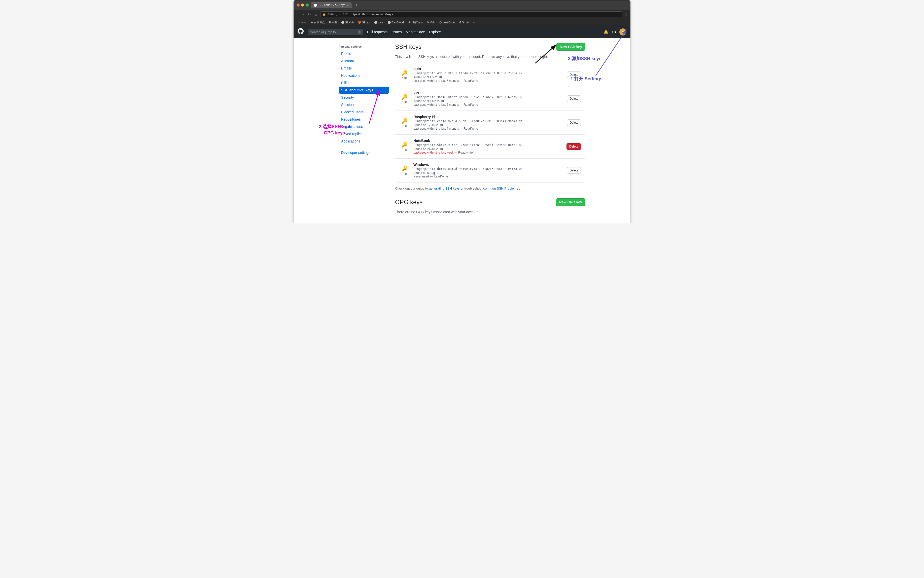  What do you see at coordinates (404, 169) in the screenshot?
I see `key-icon-windows: 🔑` at bounding box center [404, 169].